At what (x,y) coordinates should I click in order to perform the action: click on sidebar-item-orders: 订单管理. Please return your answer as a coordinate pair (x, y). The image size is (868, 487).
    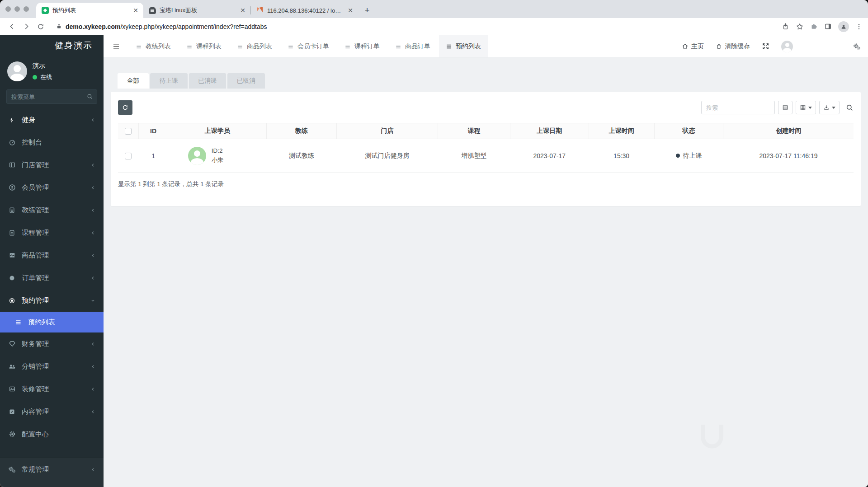
    Looking at the image, I should click on (52, 278).